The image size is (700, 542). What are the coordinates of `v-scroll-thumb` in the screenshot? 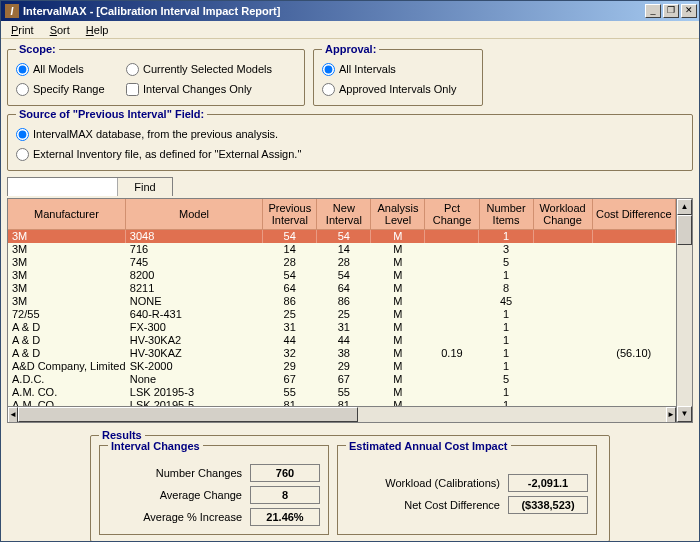 It's located at (684, 230).